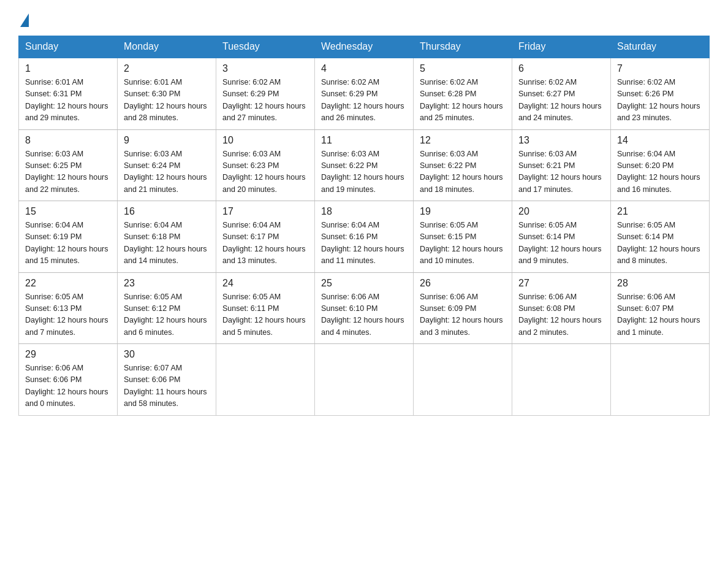 The image size is (728, 563). I want to click on header-cell-sunday: Sunday, so click(69, 47).